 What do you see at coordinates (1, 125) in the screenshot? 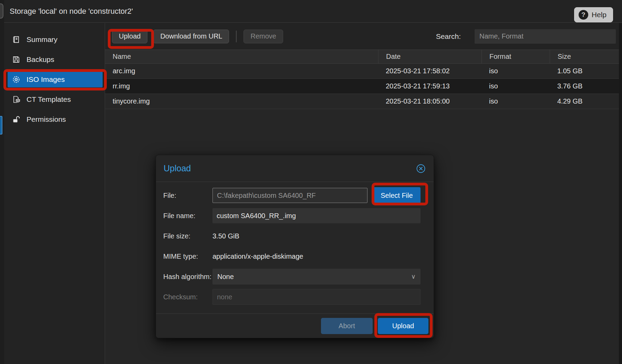
I see `cropped-tree-selection` at bounding box center [1, 125].